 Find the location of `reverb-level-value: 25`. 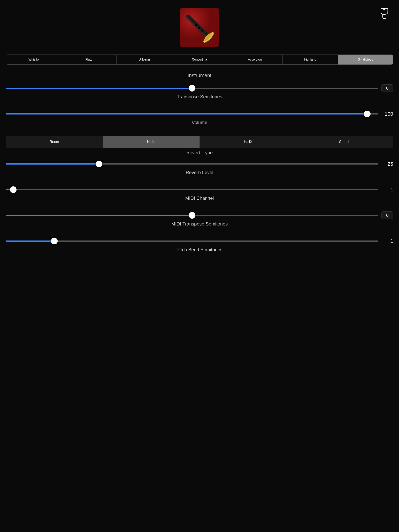

reverb-level-value: 25 is located at coordinates (387, 164).